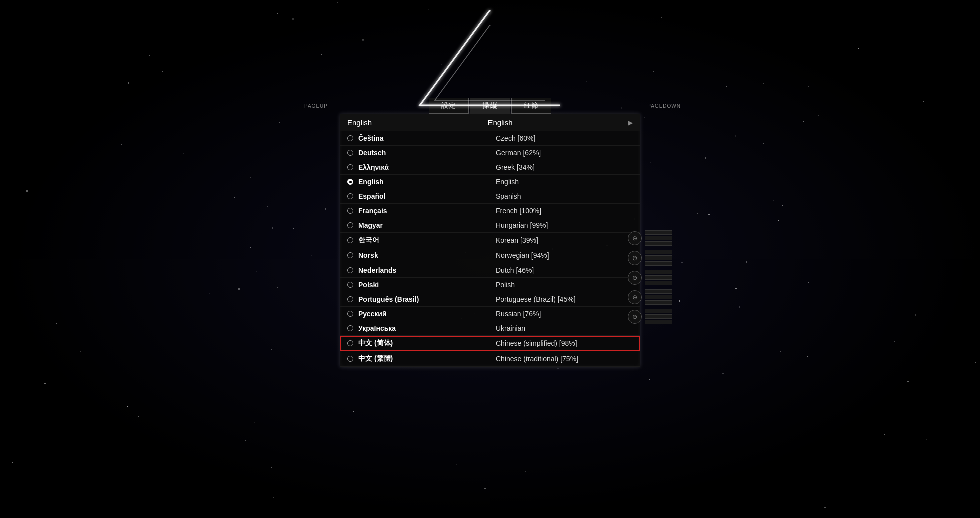  I want to click on triangle-logo, so click(490, 58).